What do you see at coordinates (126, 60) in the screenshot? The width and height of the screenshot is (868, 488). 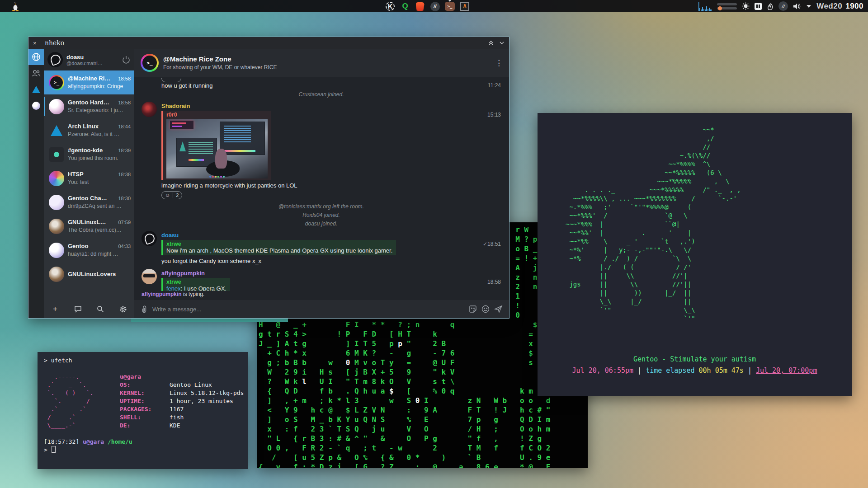 I see `logout-power-icon` at bounding box center [126, 60].